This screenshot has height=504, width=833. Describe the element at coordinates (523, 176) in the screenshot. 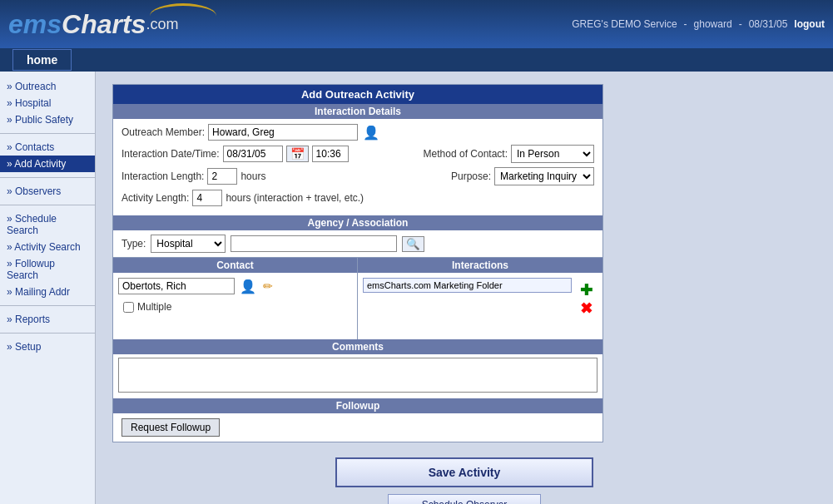

I see `purpose-group: Purpose: Marketing Inquiry Education Oth…` at that location.